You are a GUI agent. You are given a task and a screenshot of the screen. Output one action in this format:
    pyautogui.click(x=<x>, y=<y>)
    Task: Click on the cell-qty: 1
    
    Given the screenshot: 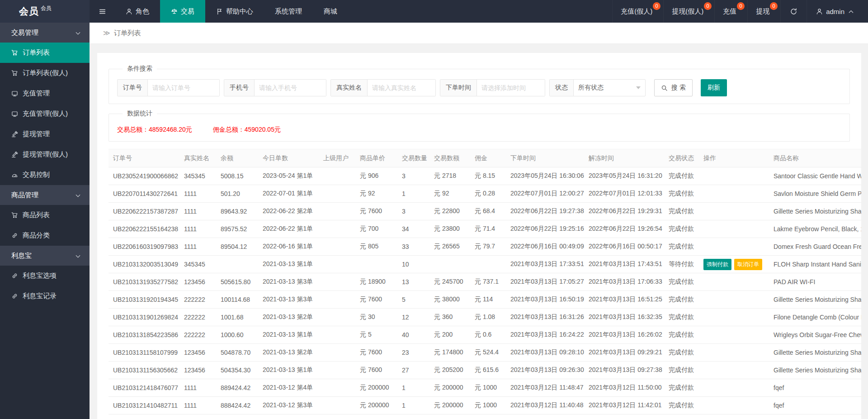 What is the action you would take?
    pyautogui.click(x=413, y=194)
    